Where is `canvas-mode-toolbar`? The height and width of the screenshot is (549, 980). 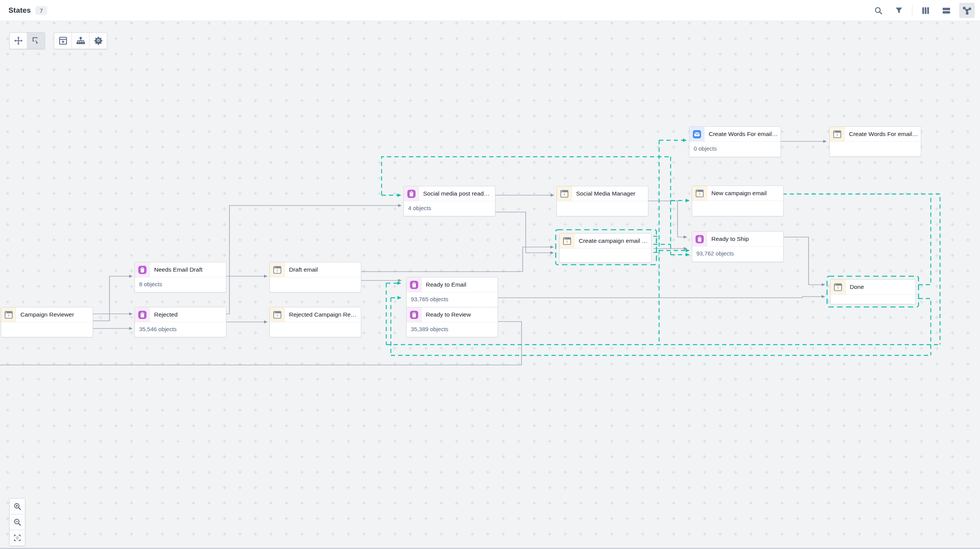
canvas-mode-toolbar is located at coordinates (27, 41).